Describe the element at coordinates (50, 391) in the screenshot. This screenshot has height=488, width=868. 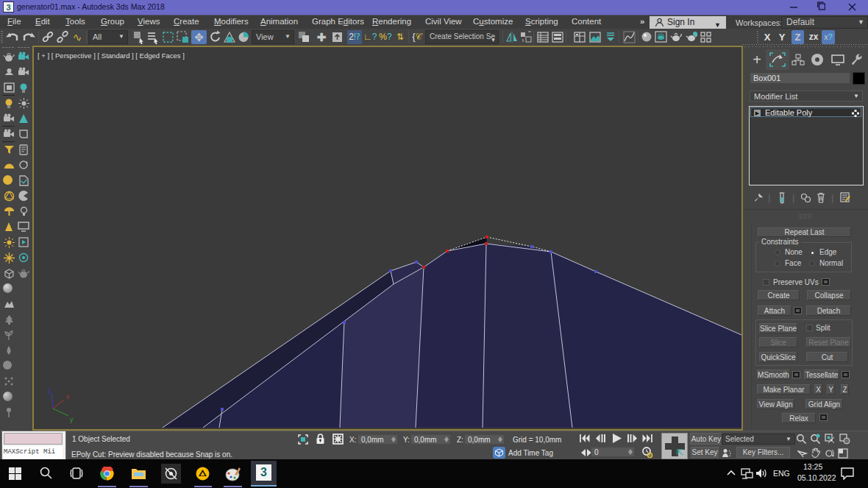
I see `svg-text: z` at that location.